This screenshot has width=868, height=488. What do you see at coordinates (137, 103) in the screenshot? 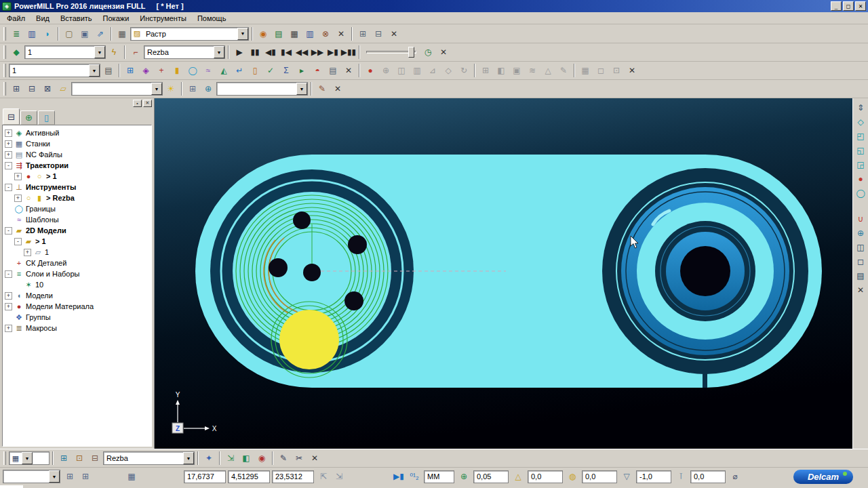
I see `panel-pin-icon: ▪` at bounding box center [137, 103].